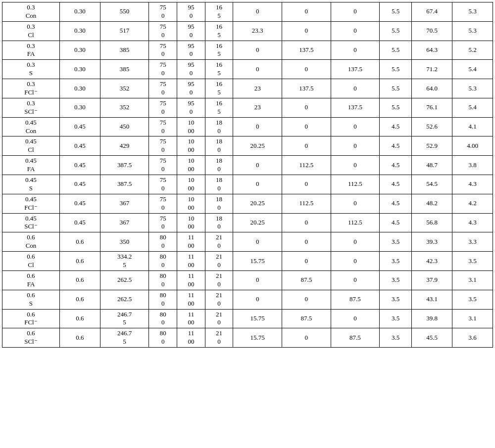  I want to click on table-cell: 550, so click(125, 12).